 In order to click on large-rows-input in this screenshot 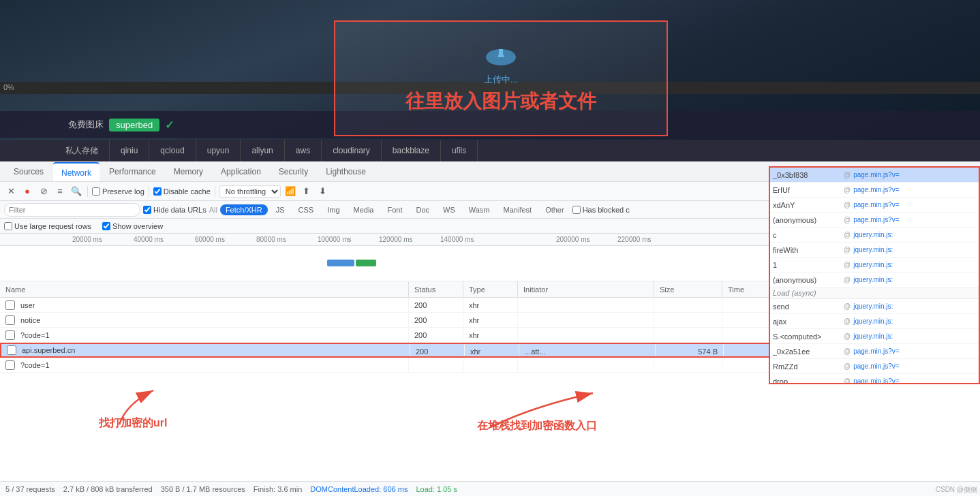, I will do `click(8, 226)`.